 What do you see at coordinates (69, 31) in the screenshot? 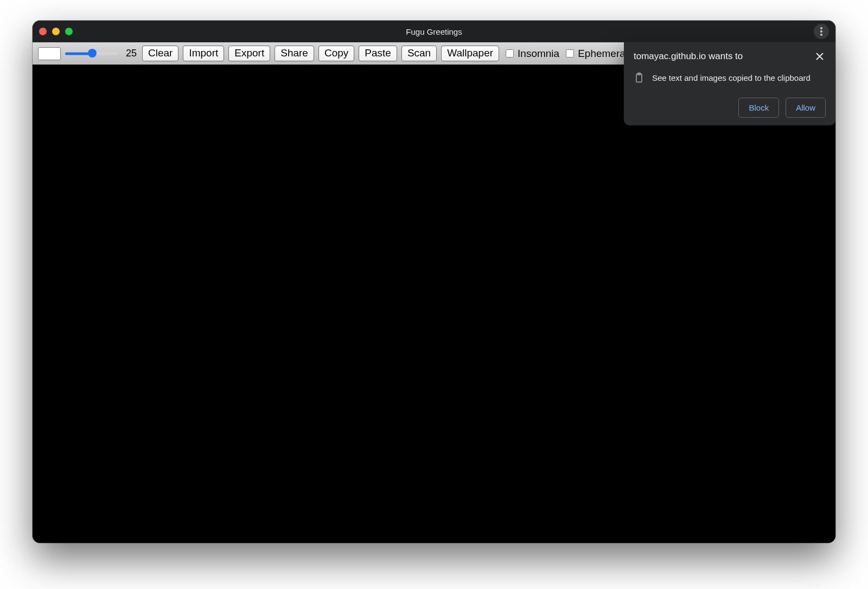
I see `window-zoom-button` at bounding box center [69, 31].